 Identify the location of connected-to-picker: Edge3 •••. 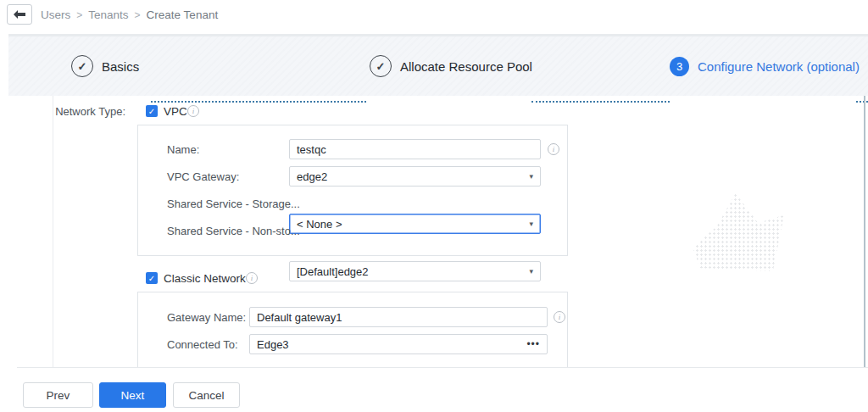
(398, 344).